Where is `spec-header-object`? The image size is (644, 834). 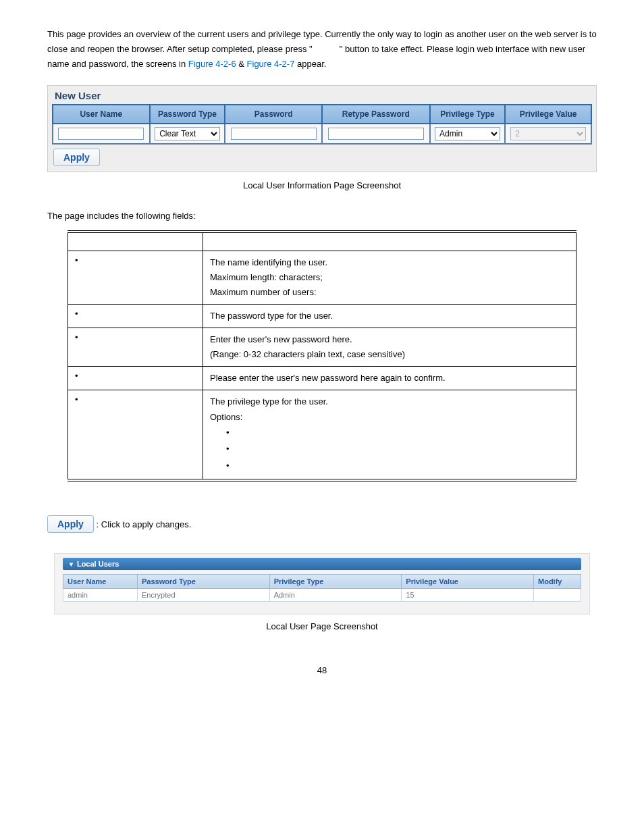 spec-header-object is located at coordinates (136, 241).